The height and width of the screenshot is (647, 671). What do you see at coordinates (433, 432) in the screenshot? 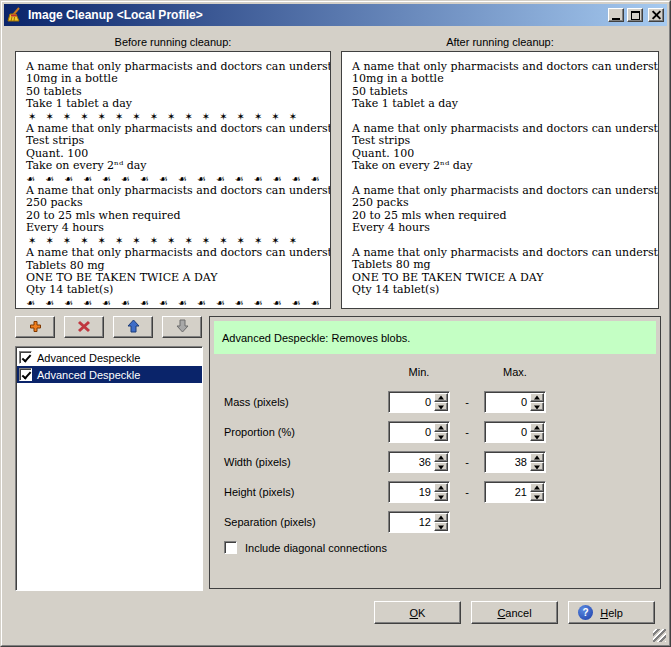
I see `setting-row: Proportion (%)0-0` at bounding box center [433, 432].